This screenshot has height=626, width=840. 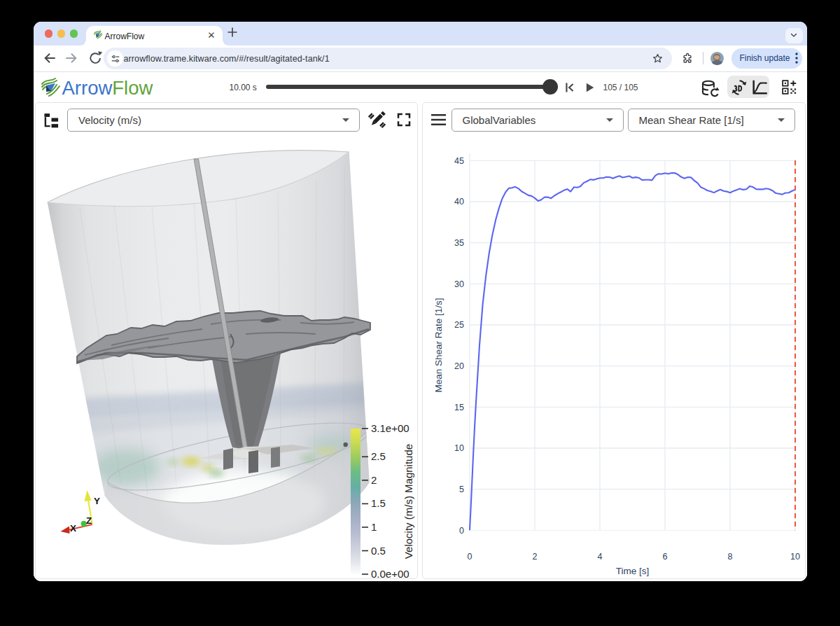 What do you see at coordinates (729, 557) in the screenshot?
I see `svg-text: 8` at bounding box center [729, 557].